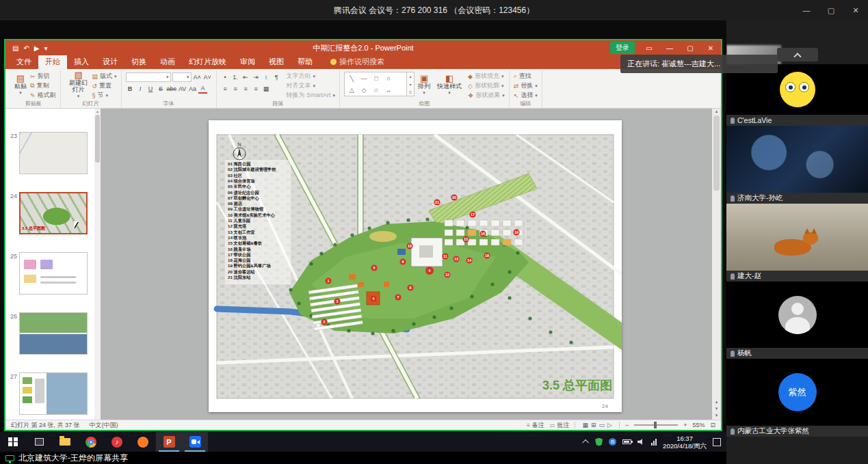 The height and width of the screenshot is (464, 868). Describe the element at coordinates (525, 86) in the screenshot. I see `replace-button: ⇄替换▾` at that location.